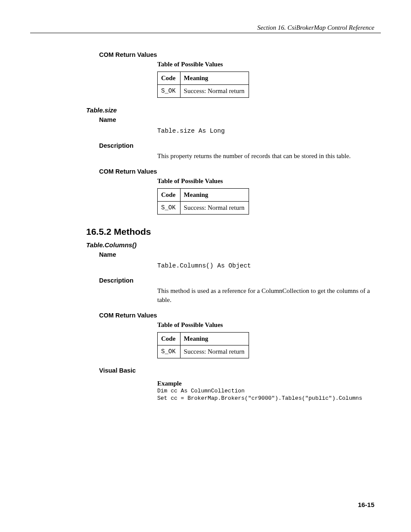 The width and height of the screenshot is (411, 532). I want to click on method-title-table-columns: Table.Columns(), so click(230, 245).